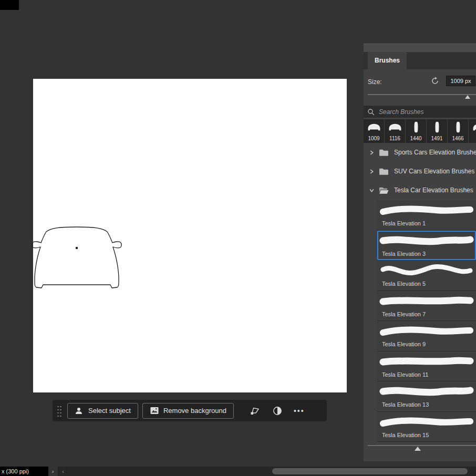  What do you see at coordinates (422, 95) in the screenshot?
I see `size-slider` at bounding box center [422, 95].